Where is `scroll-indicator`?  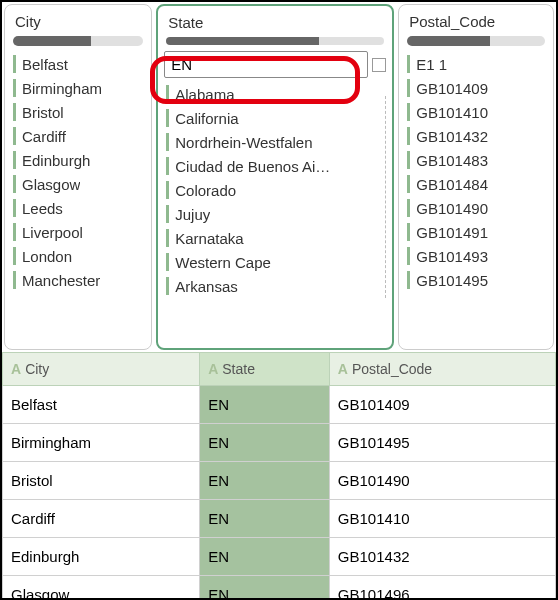
scroll-indicator is located at coordinates (385, 197).